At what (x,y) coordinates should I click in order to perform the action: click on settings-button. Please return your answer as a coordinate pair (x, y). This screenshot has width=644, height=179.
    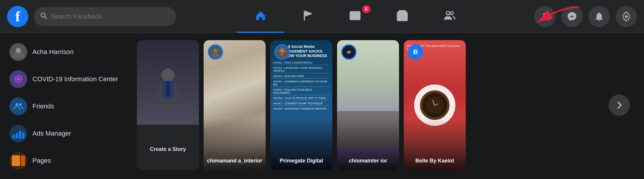
    Looking at the image, I should click on (626, 17).